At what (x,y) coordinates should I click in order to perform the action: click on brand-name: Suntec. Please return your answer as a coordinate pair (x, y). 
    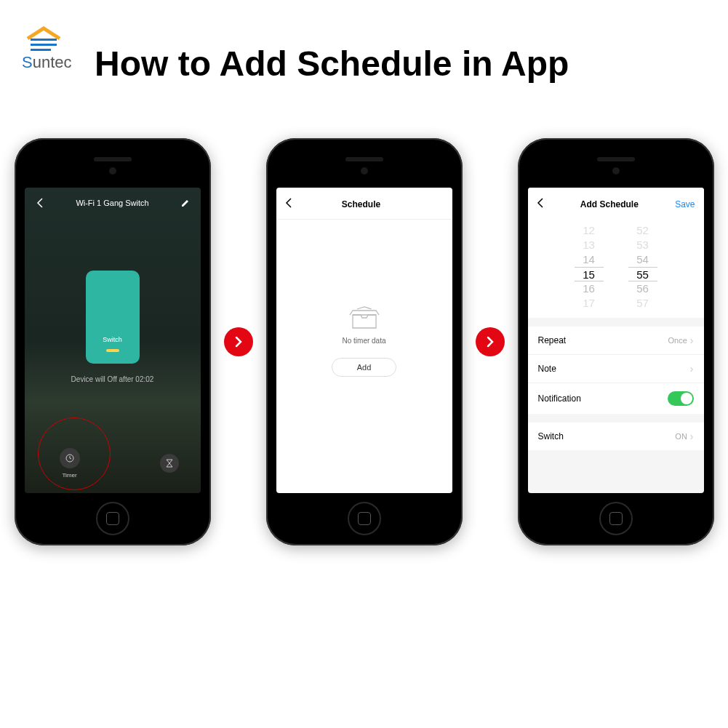
    Looking at the image, I should click on (47, 63).